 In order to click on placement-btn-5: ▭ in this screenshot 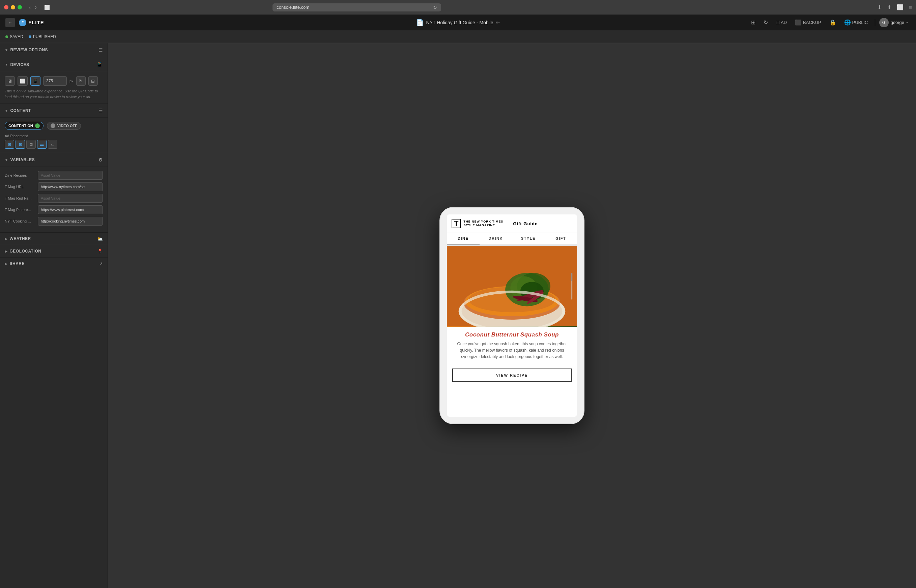, I will do `click(53, 144)`.